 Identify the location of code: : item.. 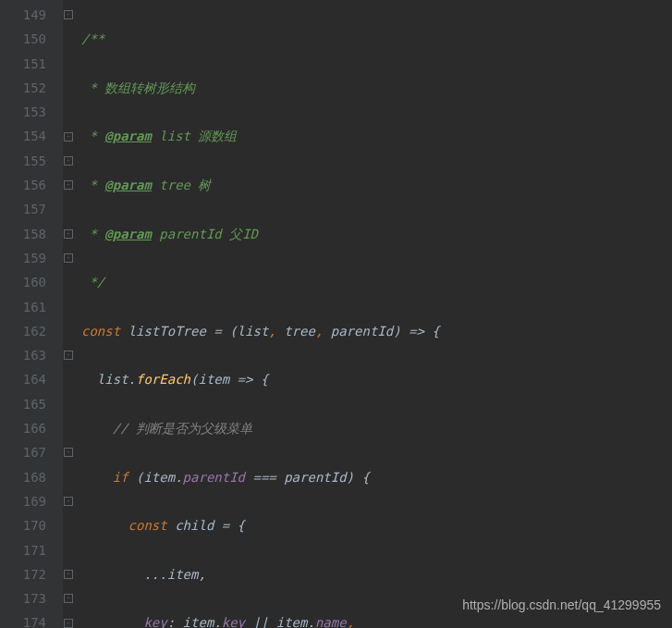
(194, 622).